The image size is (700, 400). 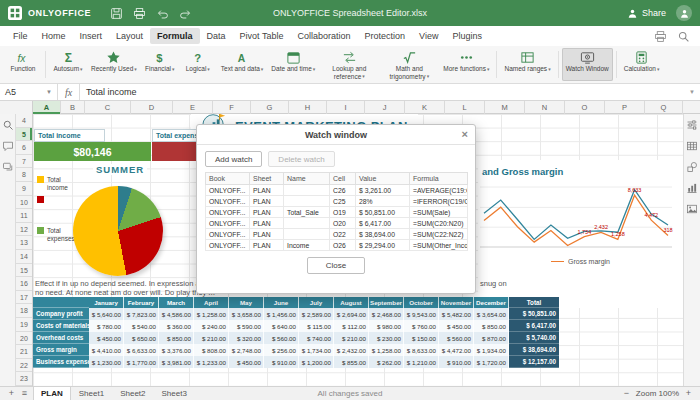 I want to click on value-cell: $ 240.00, so click(x=212, y=326).